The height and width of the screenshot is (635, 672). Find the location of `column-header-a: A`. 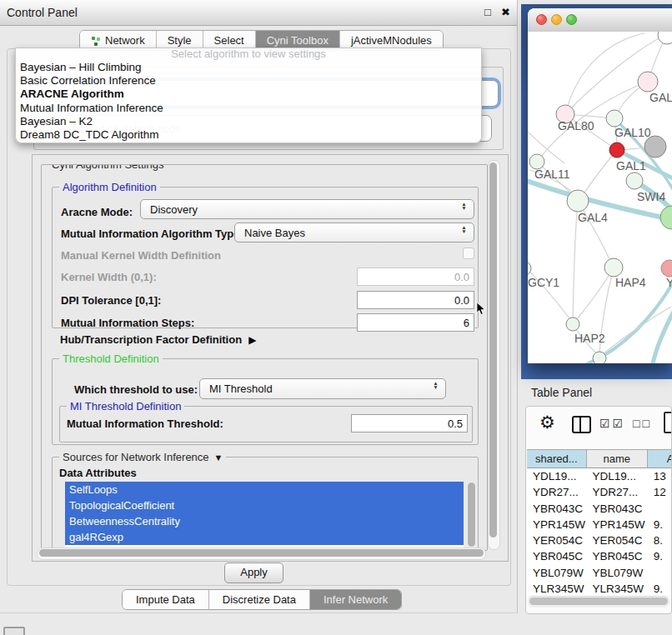

column-header-a: A is located at coordinates (660, 458).